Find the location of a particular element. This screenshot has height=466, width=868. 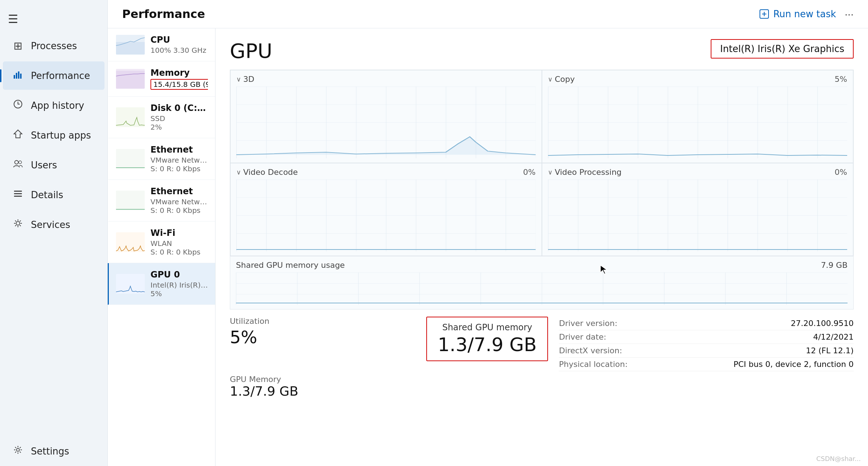

utilization-label: Utilization is located at coordinates (328, 321).